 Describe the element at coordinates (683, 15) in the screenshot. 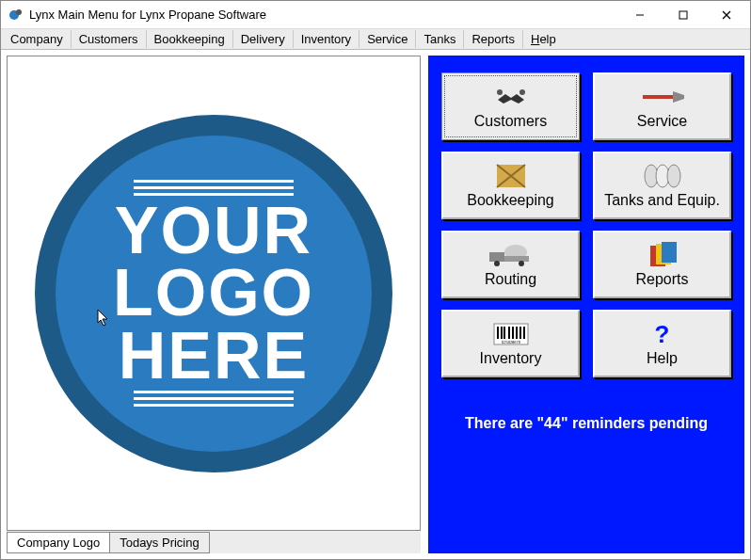

I see `maximize-button` at that location.